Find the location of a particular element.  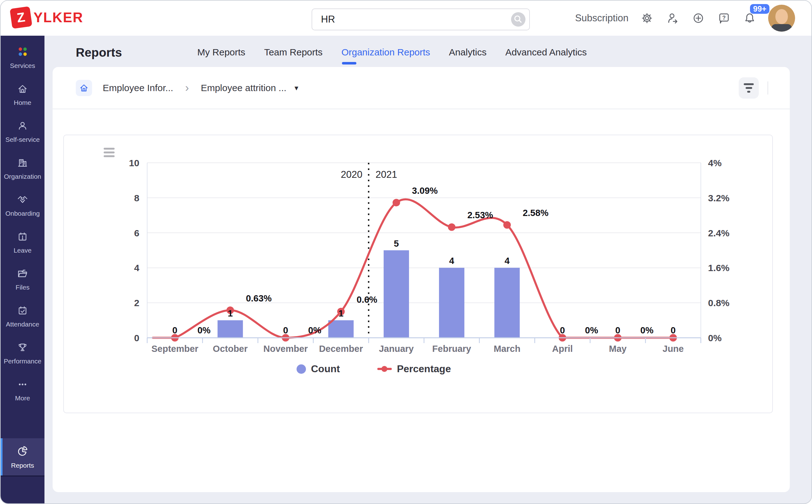

tab-team-reports: Team Reports is located at coordinates (293, 55).